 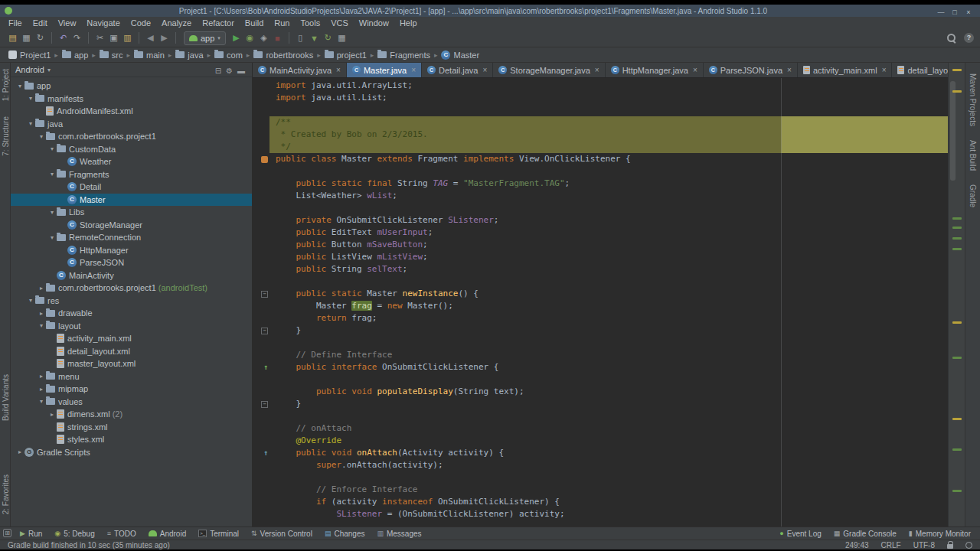 I want to click on breadcrumb-robertbrooks: robertbrooks, so click(x=283, y=55).